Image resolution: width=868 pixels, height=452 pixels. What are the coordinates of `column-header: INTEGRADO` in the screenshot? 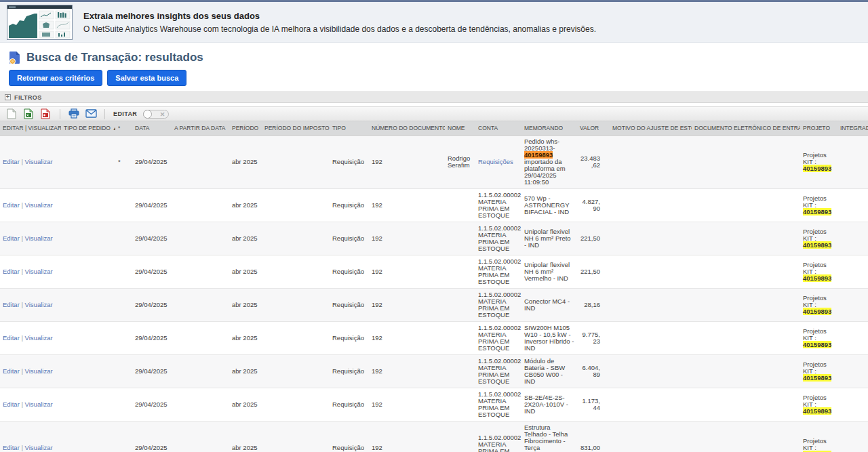 It's located at (853, 129).